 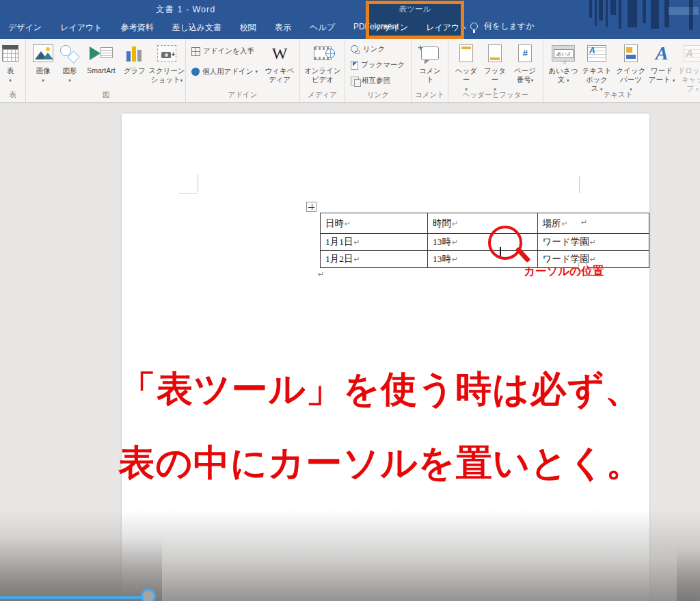 What do you see at coordinates (12, 63) in the screenshot?
I see `table-button: 表▾` at bounding box center [12, 63].